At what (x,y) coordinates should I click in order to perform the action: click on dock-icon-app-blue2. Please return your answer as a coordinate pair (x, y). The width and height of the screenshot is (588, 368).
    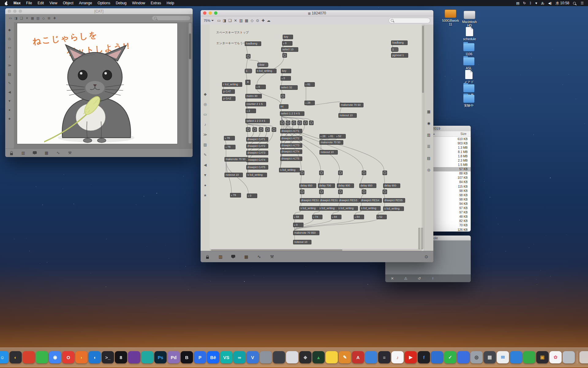
    Looking at the image, I should click on (437, 357).